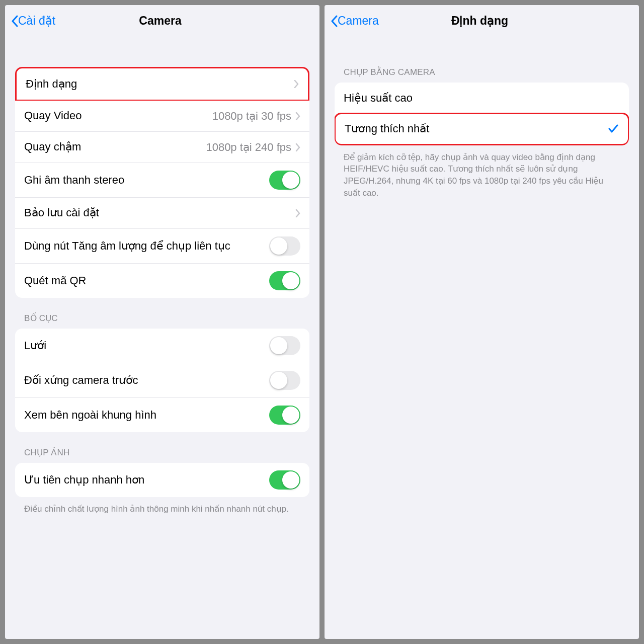  I want to click on row-record-video: Quay Video 1080p tại 30 fps, so click(162, 116).